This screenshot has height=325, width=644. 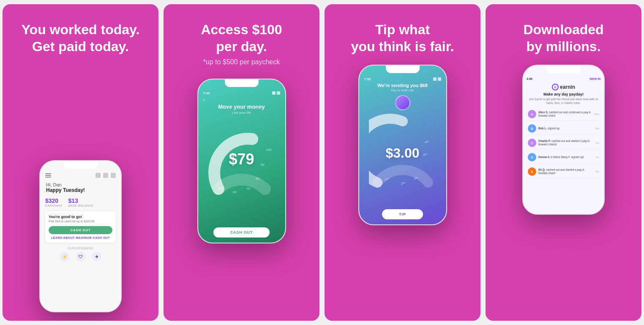 What do you see at coordinates (598, 143) in the screenshot?
I see `activity-time-charlie: 1m` at bounding box center [598, 143].